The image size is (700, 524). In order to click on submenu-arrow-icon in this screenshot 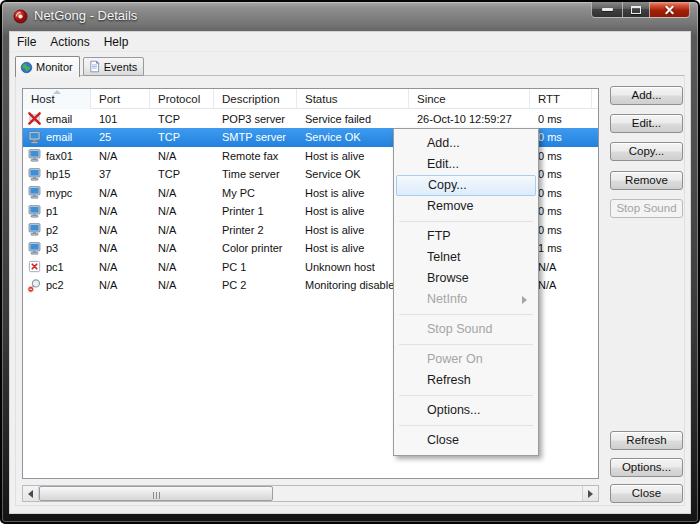, I will do `click(524, 300)`.